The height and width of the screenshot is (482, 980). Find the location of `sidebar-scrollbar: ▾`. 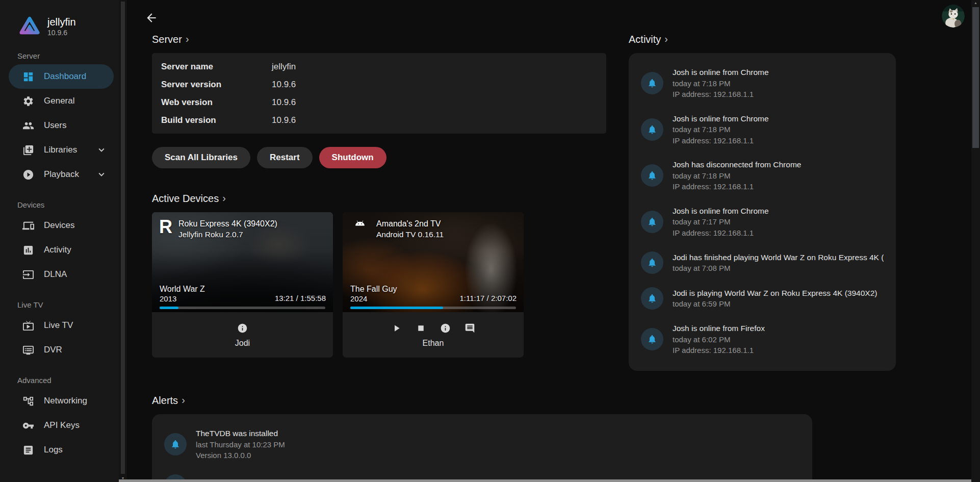

sidebar-scrollbar: ▾ is located at coordinates (123, 241).